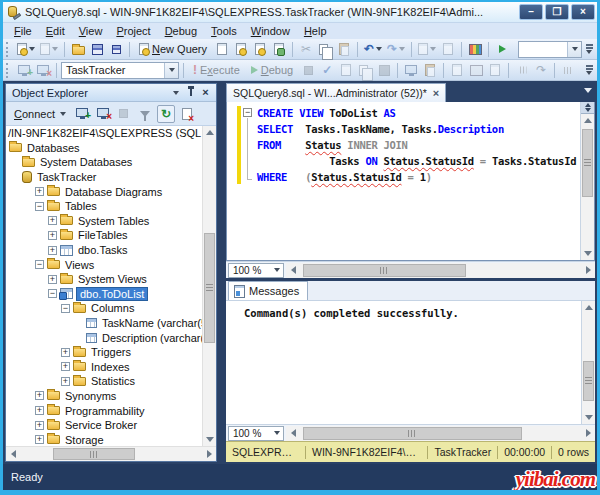  What do you see at coordinates (583, 12) in the screenshot?
I see `close-button: ×` at bounding box center [583, 12].